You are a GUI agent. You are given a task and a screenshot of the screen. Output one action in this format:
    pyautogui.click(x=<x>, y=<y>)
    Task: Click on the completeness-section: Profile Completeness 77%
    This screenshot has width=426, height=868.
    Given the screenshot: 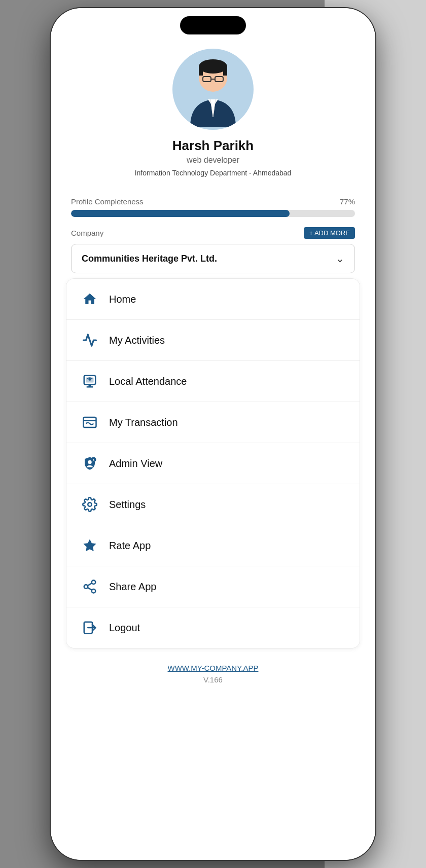 What is the action you would take?
    pyautogui.click(x=213, y=207)
    